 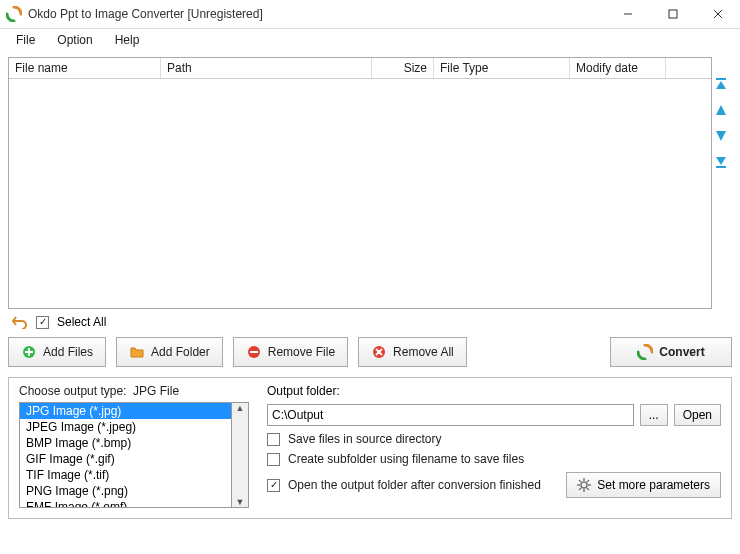 What do you see at coordinates (364, 439) in the screenshot?
I see `save-in-source-label: Save files in source directory` at bounding box center [364, 439].